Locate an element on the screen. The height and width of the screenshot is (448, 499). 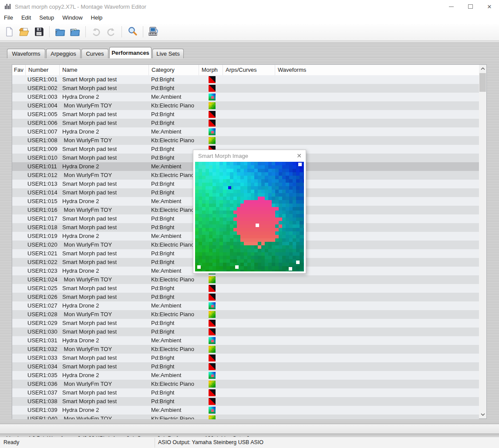
toolbar-separator is located at coordinates (50, 32).